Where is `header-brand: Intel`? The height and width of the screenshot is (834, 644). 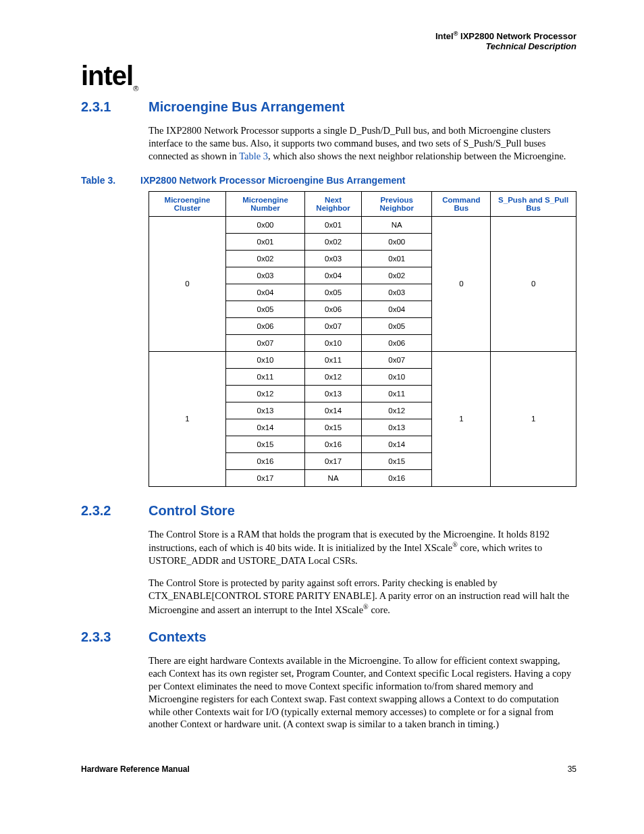 header-brand: Intel is located at coordinates (444, 36).